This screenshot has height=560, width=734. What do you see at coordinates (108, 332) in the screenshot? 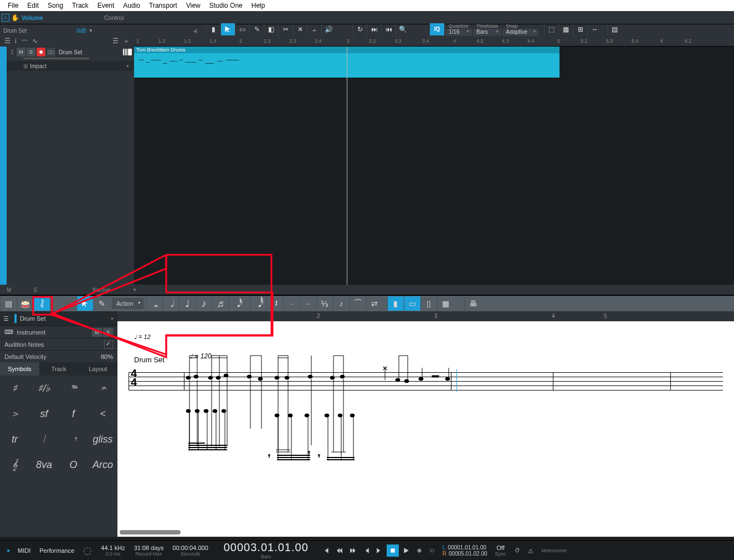
I see `inspector-solo: S` at bounding box center [108, 332].